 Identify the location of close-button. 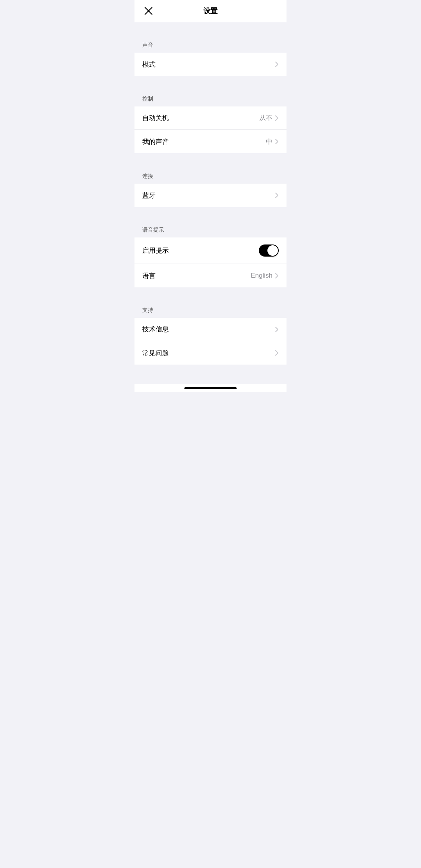
(149, 11).